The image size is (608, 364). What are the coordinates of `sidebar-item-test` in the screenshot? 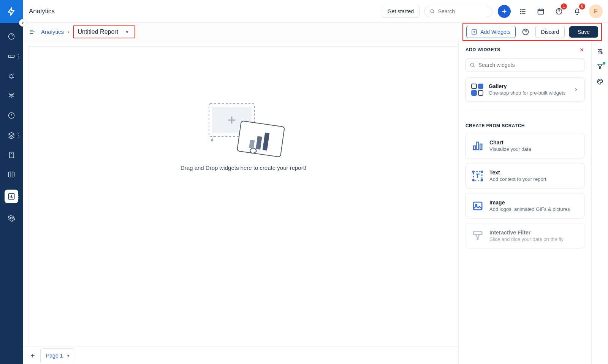 It's located at (11, 96).